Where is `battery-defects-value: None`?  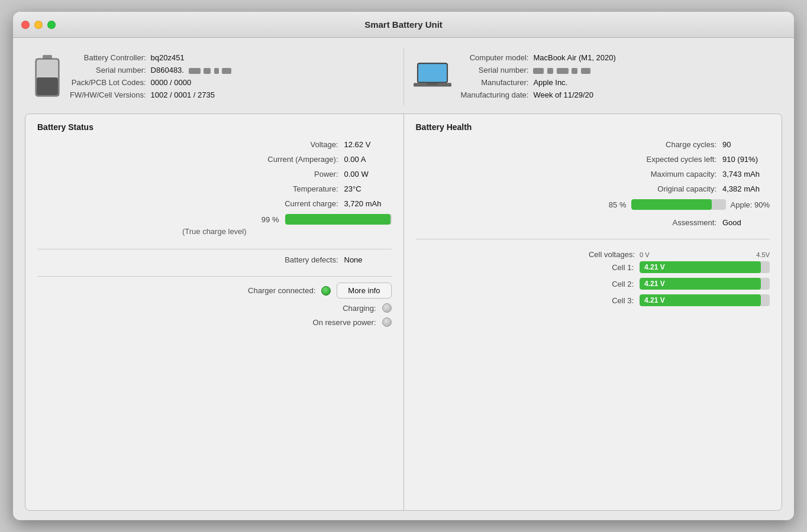
battery-defects-value: None is located at coordinates (368, 260).